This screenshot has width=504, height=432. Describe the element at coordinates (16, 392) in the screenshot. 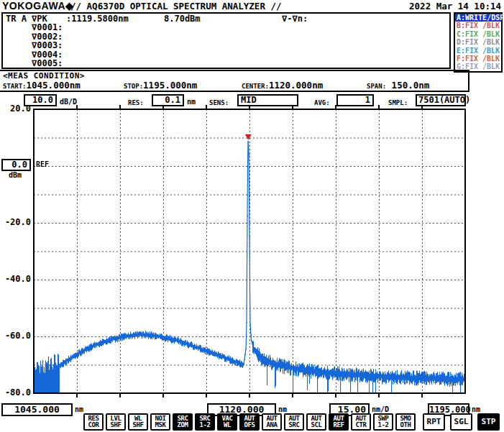

I see `y-axis-tick-label: -80.0` at that location.